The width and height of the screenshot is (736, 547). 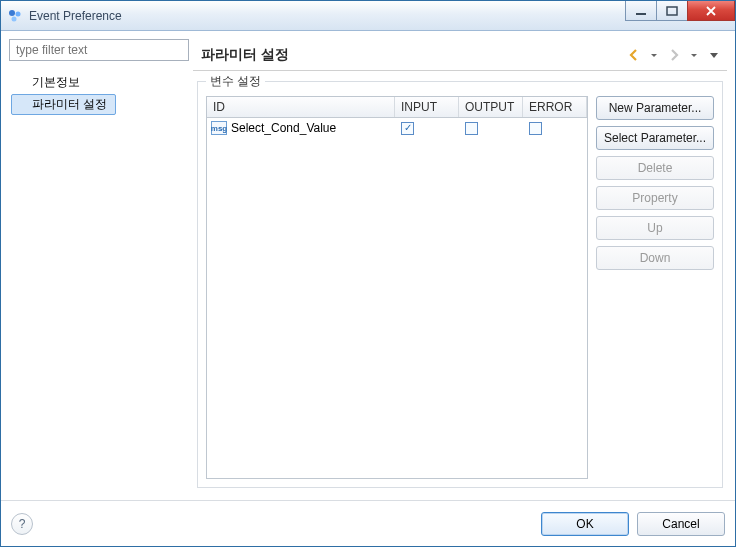 What do you see at coordinates (711, 11) in the screenshot?
I see `close-button` at bounding box center [711, 11].